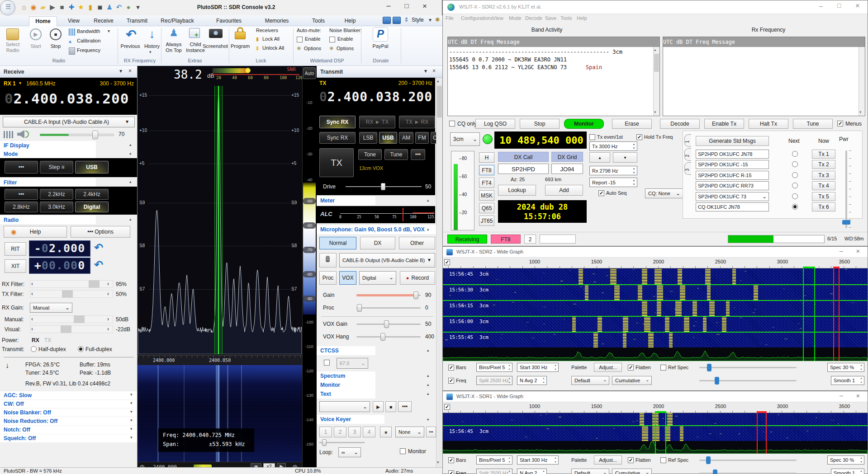  I want to click on status-icon: ●, so click(128, 8).